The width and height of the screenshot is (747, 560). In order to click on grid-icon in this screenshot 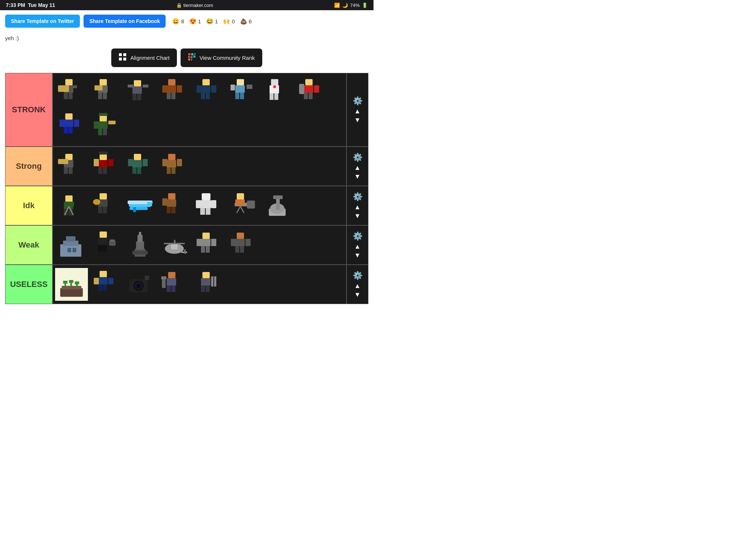, I will do `click(123, 58)`.